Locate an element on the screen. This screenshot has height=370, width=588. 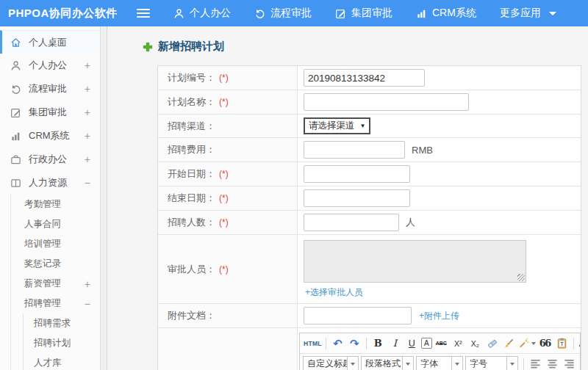
start-date-input is located at coordinates (357, 174).